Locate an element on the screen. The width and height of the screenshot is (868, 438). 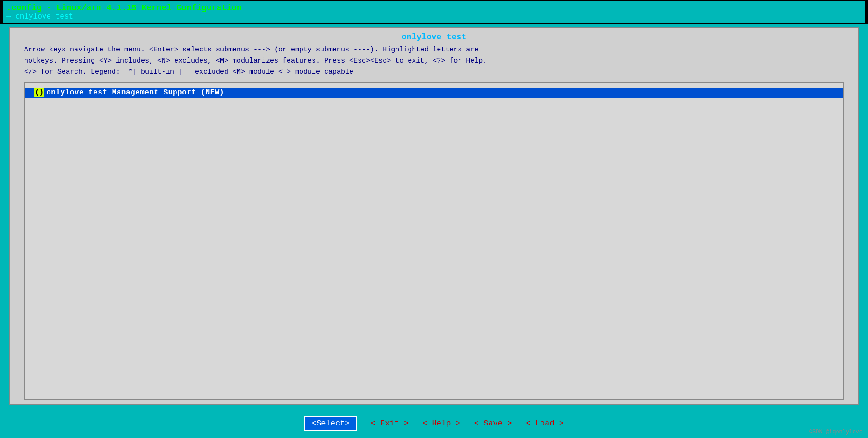
menu-item-text: onlylove test Management Support (NEW) is located at coordinates (135, 93).